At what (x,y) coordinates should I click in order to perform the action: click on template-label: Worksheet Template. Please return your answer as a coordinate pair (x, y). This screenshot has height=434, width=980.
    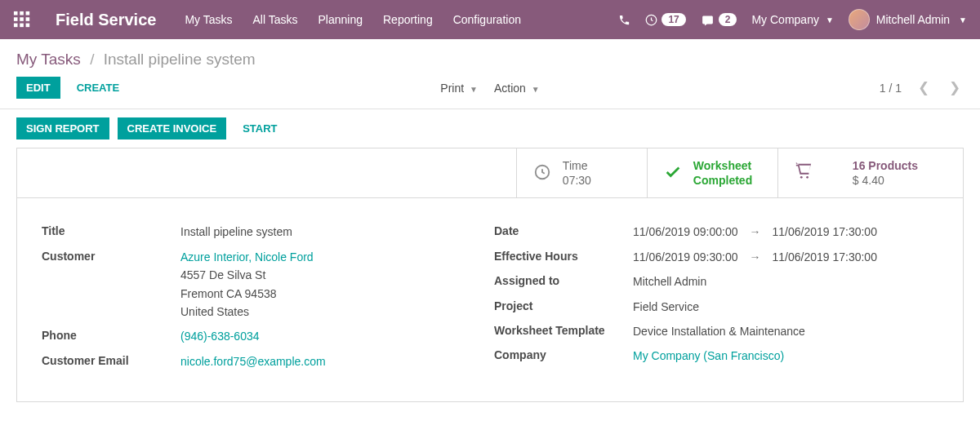
    Looking at the image, I should click on (564, 330).